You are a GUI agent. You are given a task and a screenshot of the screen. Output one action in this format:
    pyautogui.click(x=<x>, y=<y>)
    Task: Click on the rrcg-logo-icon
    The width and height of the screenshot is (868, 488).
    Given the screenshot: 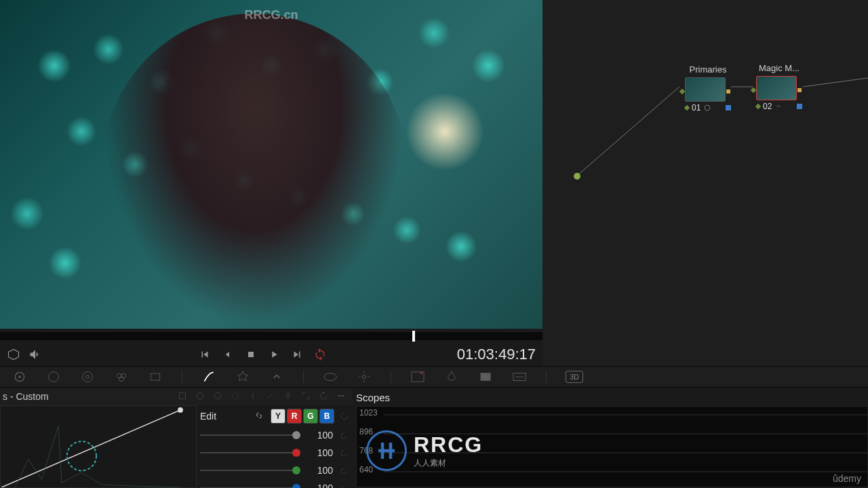 What is the action you would take?
    pyautogui.click(x=387, y=451)
    